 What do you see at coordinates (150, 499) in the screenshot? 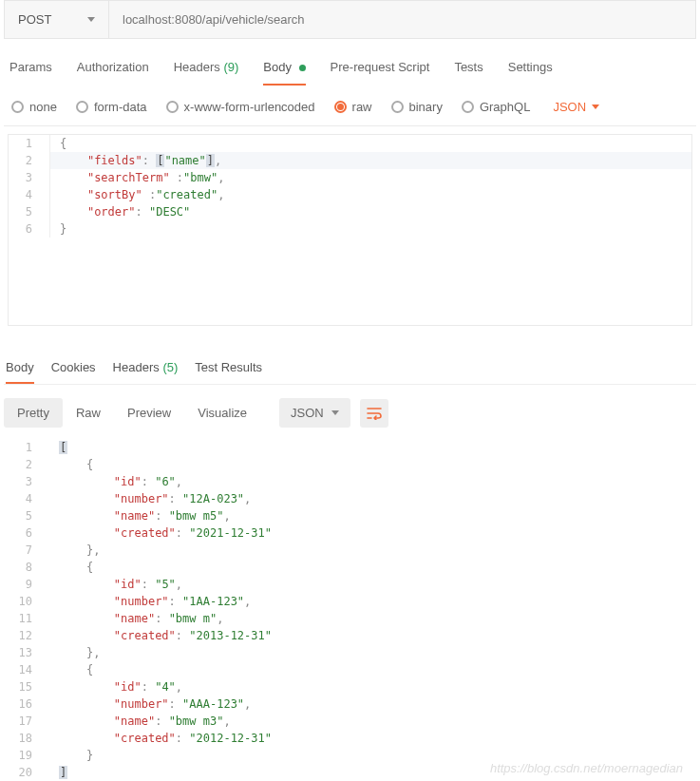
I see `line-content: "number": "12A-023",` at bounding box center [150, 499].